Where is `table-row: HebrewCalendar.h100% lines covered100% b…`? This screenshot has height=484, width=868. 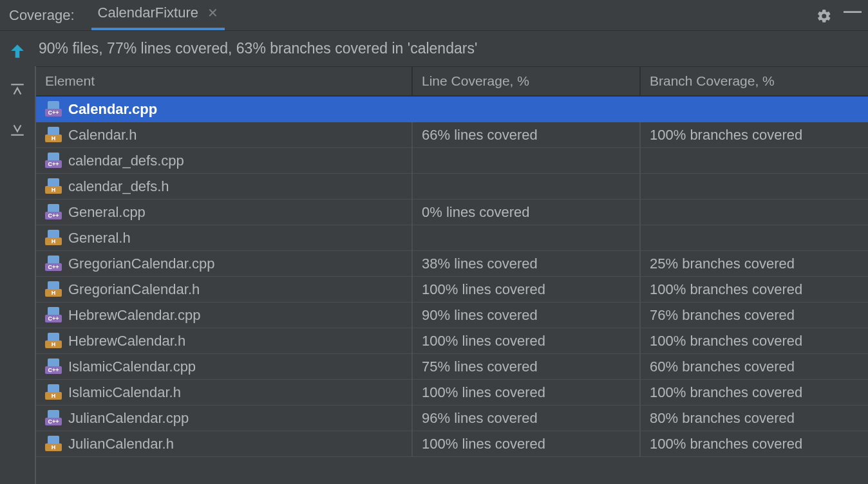 table-row: HebrewCalendar.h100% lines covered100% b… is located at coordinates (452, 341).